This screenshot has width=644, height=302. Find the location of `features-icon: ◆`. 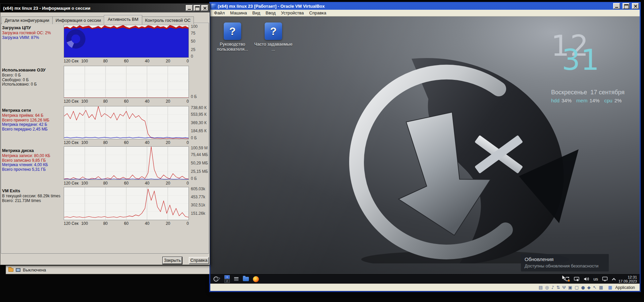

features-icon: ◆ is located at coordinates (589, 287).